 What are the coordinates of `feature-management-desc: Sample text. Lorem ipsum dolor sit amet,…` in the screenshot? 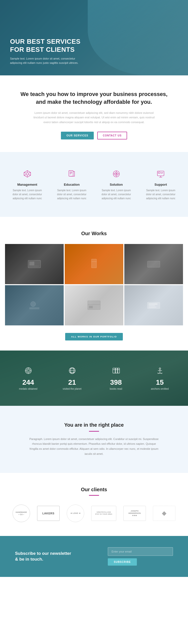 It's located at (27, 194).